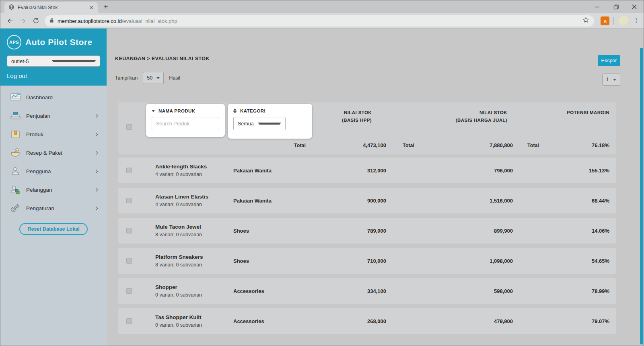 The height and width of the screenshot is (346, 644). I want to click on product-name: Platform Sneakers, so click(194, 257).